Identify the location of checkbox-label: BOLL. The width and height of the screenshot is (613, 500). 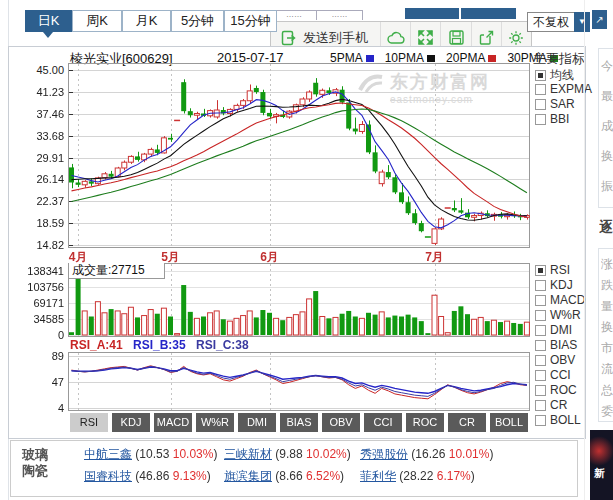
(566, 420).